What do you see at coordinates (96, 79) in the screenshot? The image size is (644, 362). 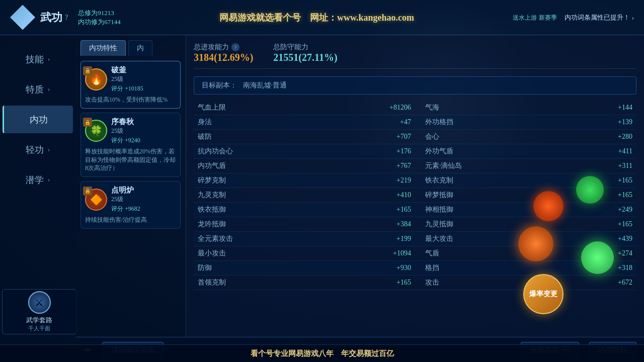 I see `skill-icon-wrap-0: 🔒 🔥` at bounding box center [96, 79].